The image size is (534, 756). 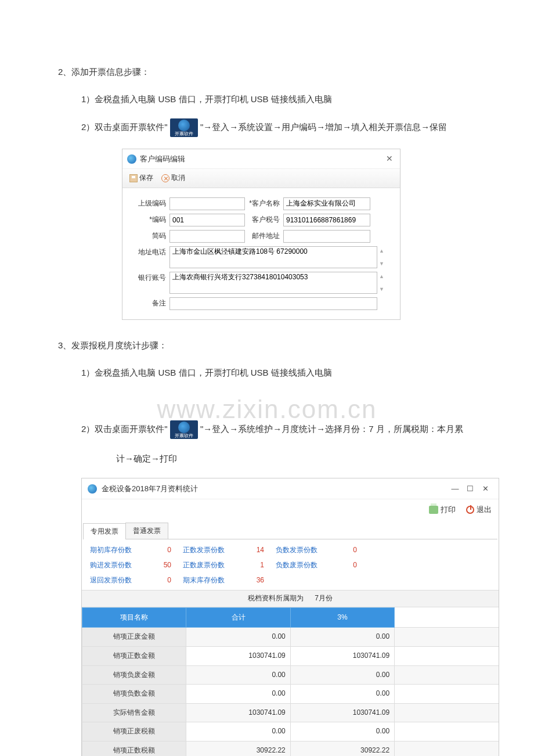 What do you see at coordinates (290, 489) in the screenshot?
I see `window-titlebar: 金税设备2018年7月资料统计 — ☐ ✕` at bounding box center [290, 489].